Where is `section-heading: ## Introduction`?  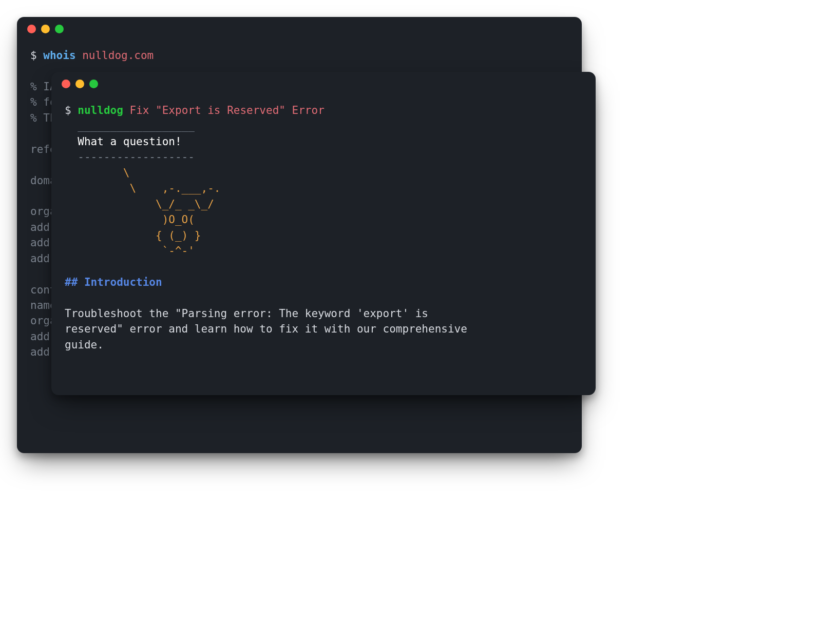
section-heading: ## Introduction is located at coordinates (113, 282).